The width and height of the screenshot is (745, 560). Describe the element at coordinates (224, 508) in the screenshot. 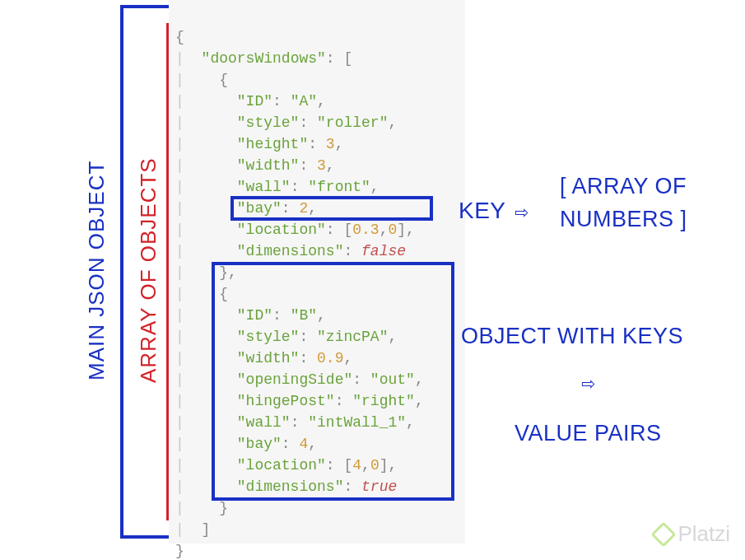

I see `objB-close: }` at that location.